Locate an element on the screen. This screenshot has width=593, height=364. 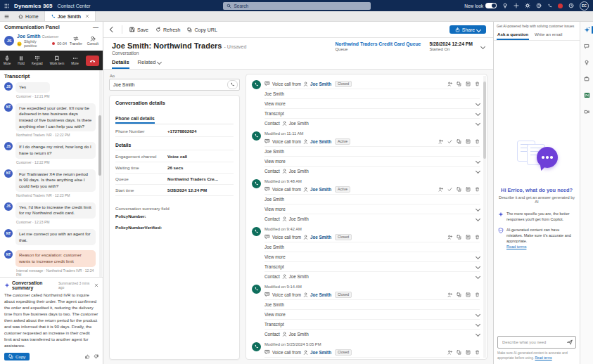
copilot-icon is located at coordinates (587, 30).